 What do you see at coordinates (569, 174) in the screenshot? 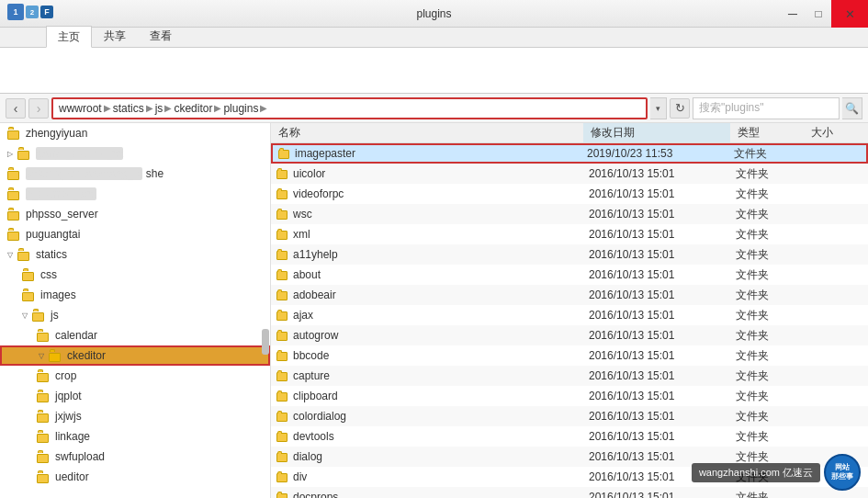
I see `table-row: uicolor2016/10/13 15:01文件夹` at bounding box center [569, 174].